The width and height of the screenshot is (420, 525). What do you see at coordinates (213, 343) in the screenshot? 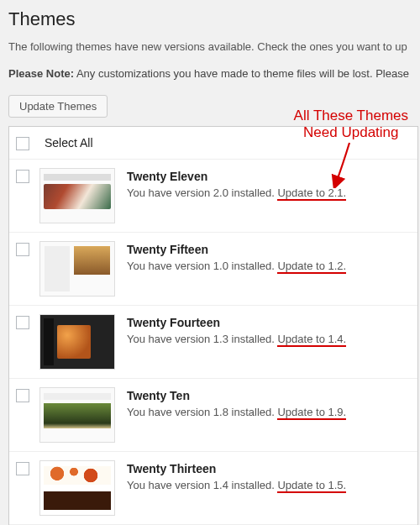
I see `table-row: Twenty Fourteen You have version 1.3 ins…` at bounding box center [213, 343].